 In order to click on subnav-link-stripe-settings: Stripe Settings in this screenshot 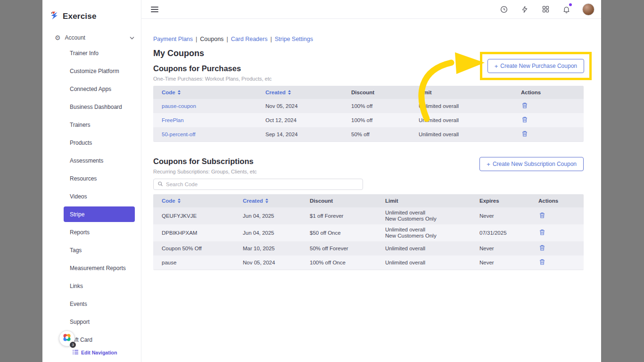, I will do `click(294, 39)`.